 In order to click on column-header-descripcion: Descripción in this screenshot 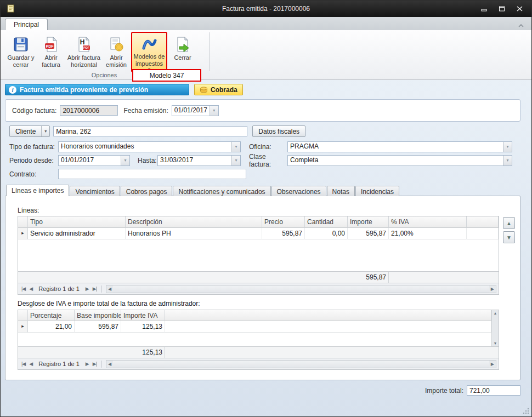, I will do `click(194, 222)`.